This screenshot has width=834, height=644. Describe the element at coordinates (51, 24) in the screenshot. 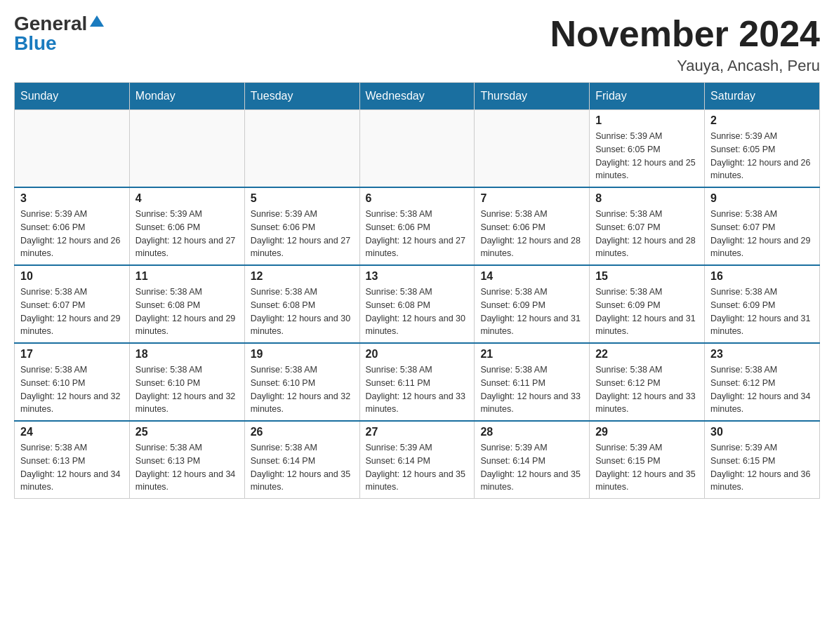

I see `logo-general-text: General` at that location.